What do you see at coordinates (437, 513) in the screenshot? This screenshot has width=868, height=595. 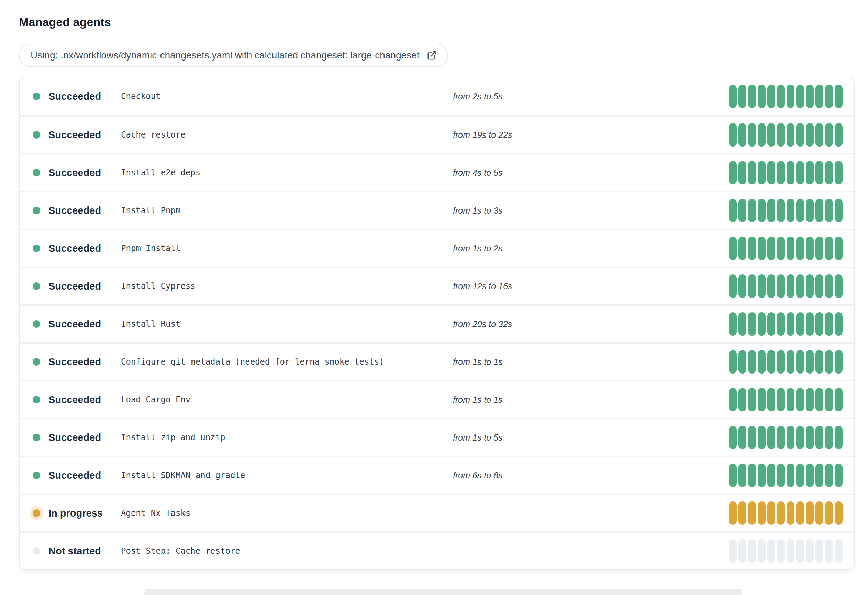 I see `agent-step-row: In progress Agent Nx Tasks` at bounding box center [437, 513].